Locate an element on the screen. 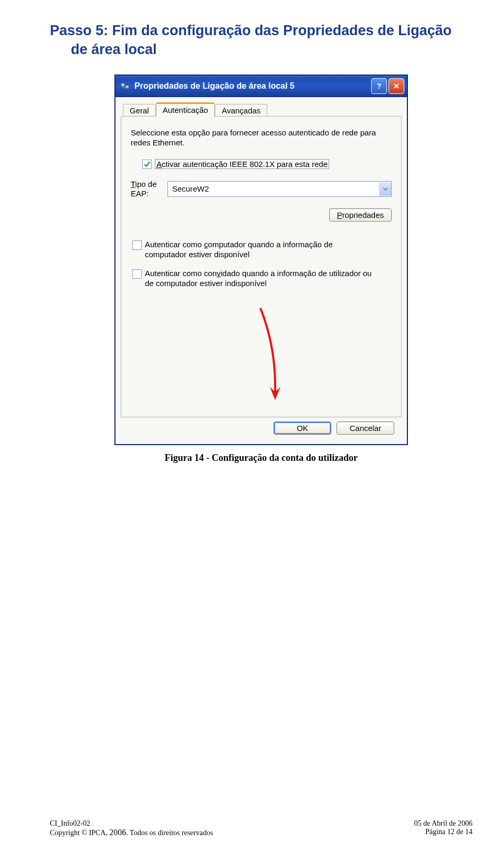  eap-type-value: SecureW2 is located at coordinates (191, 189).